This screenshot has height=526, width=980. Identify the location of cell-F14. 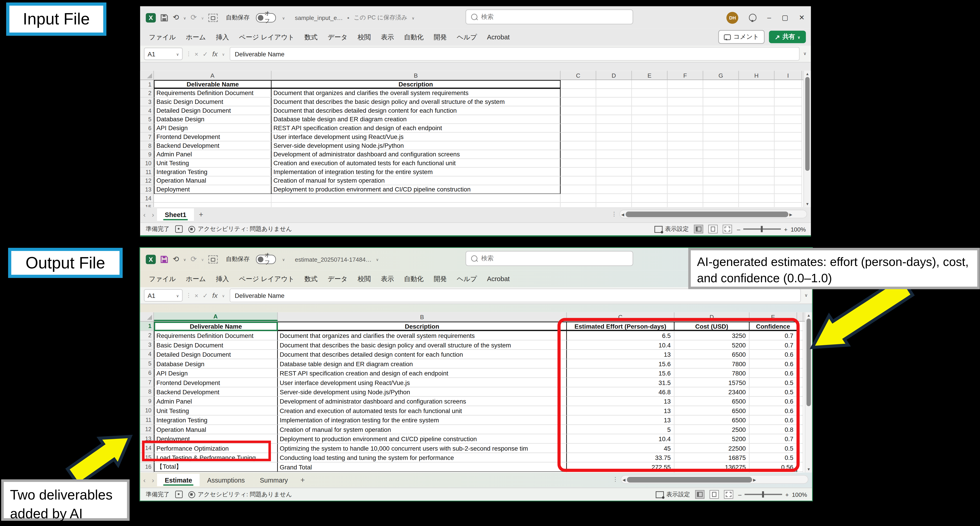
(686, 199).